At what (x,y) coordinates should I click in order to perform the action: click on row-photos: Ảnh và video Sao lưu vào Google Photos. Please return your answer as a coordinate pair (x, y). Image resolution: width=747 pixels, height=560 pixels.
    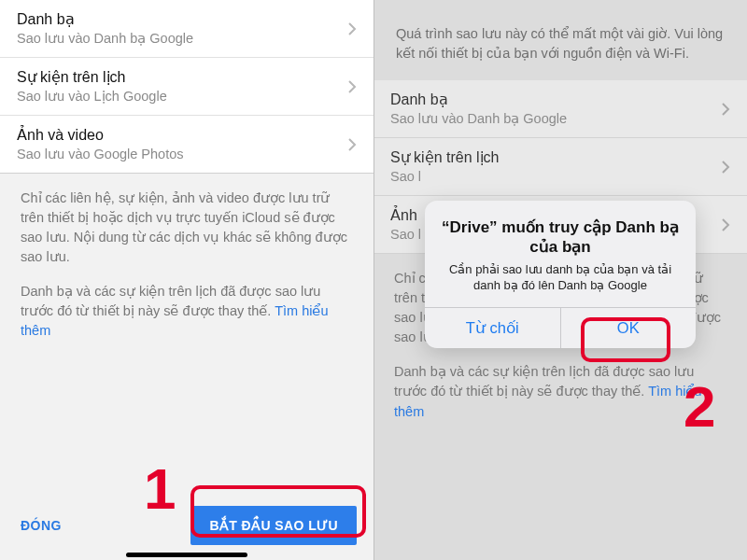
    Looking at the image, I should click on (187, 145).